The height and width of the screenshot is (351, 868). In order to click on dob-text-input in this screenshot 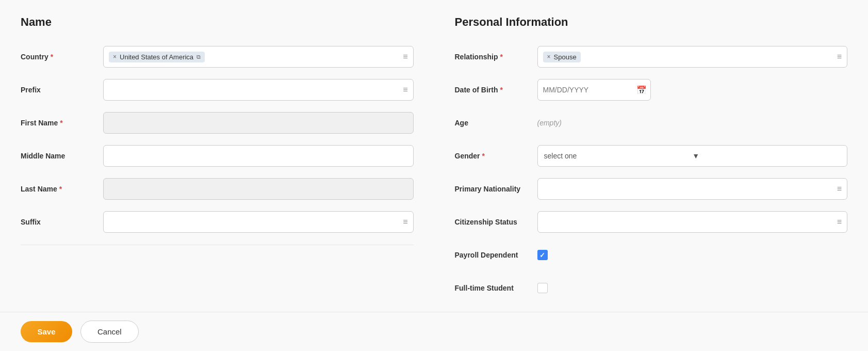, I will do `click(588, 90)`.